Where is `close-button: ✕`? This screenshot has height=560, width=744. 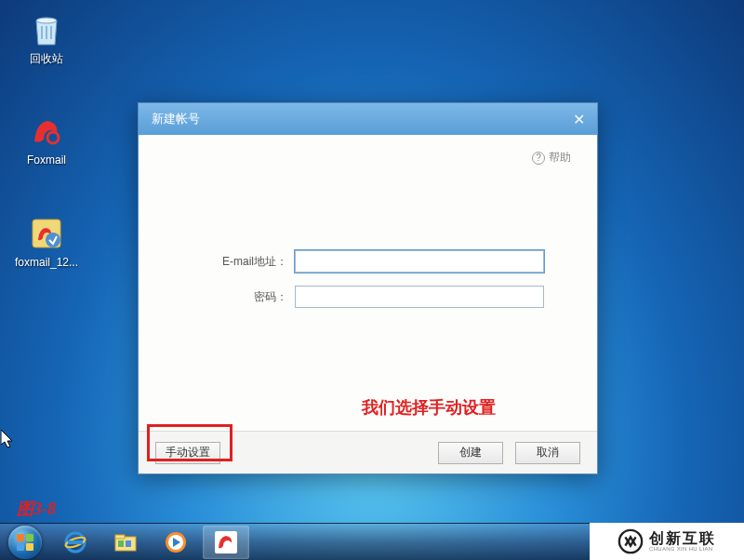 close-button: ✕ is located at coordinates (578, 119).